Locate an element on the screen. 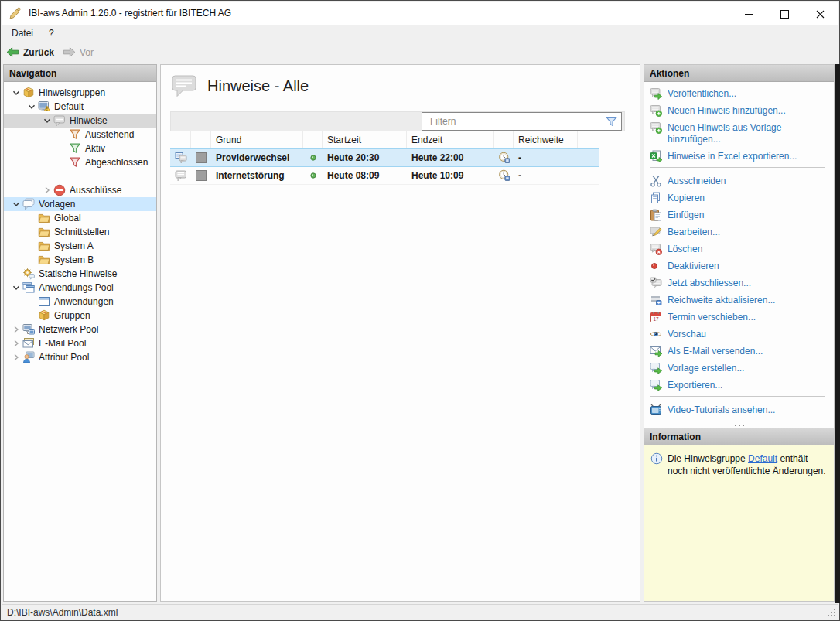 This screenshot has width=840, height=621. cell-status is located at coordinates (312, 158).